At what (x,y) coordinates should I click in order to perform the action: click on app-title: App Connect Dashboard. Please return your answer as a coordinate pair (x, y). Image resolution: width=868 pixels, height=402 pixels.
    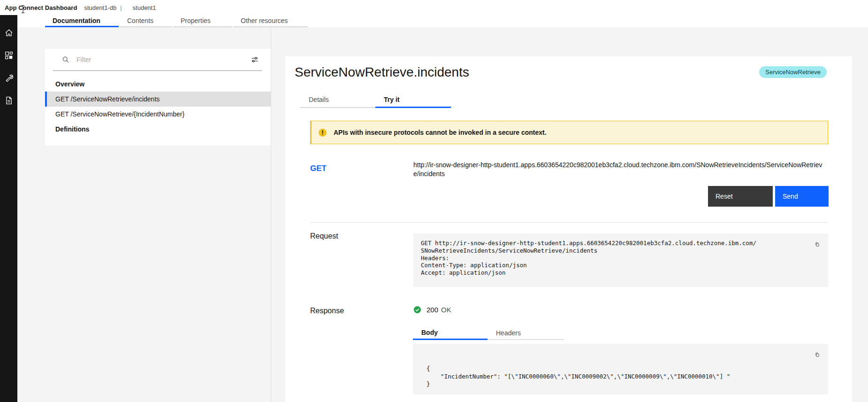
    Looking at the image, I should click on (41, 8).